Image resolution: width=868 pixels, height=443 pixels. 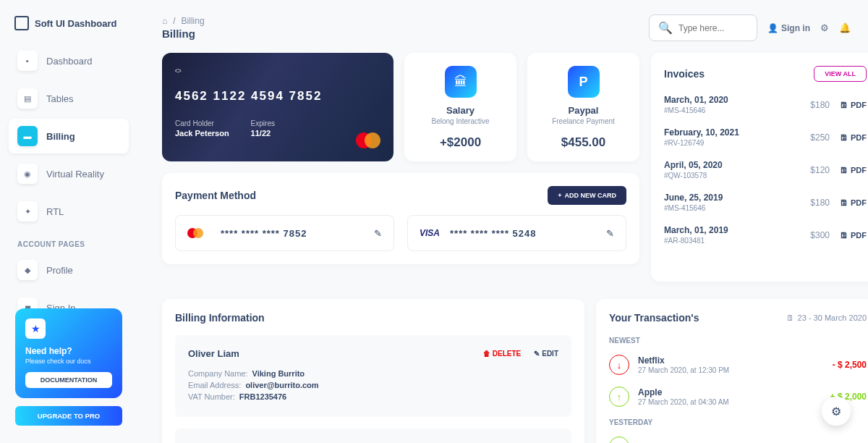 What do you see at coordinates (75, 23) in the screenshot?
I see `brand-text: Soft UI Dashboard` at bounding box center [75, 23].